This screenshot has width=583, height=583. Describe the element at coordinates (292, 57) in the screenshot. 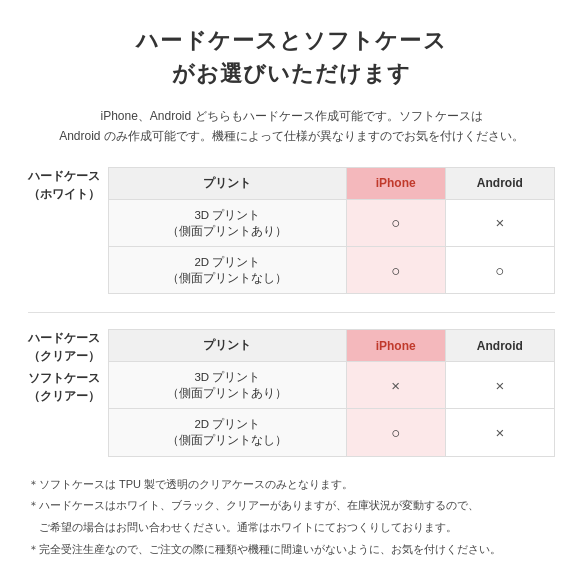

I see `page-title: ハードケースとソフトケース がお選びいただけます` at that location.